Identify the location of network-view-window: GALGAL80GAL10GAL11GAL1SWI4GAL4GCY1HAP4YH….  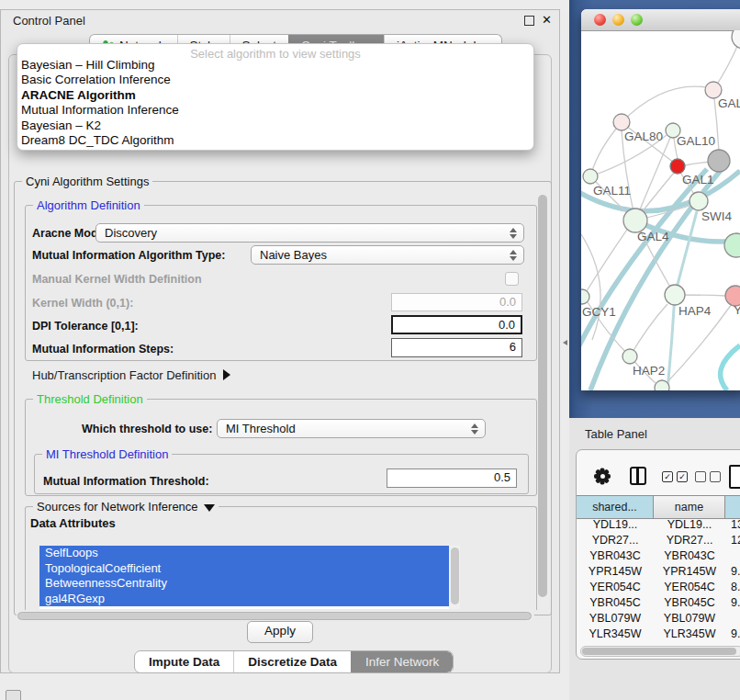
(661, 200).